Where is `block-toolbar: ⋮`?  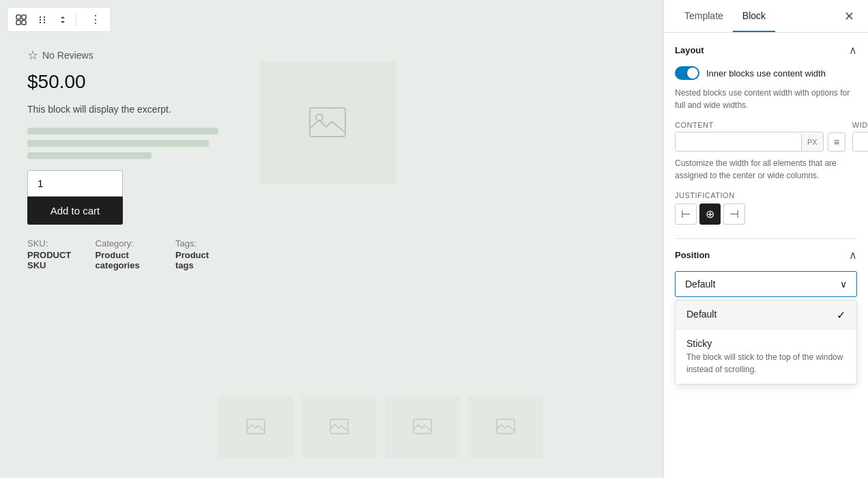
block-toolbar: ⋮ is located at coordinates (59, 19).